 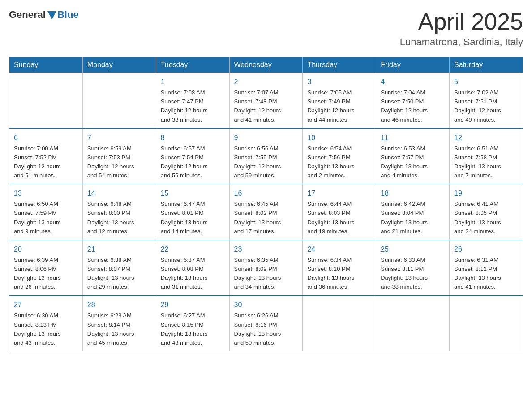 I want to click on calendar-cell: 22Sunrise: 6:37 AMSunset: 8:08 PMDayligh…, so click(x=193, y=268).